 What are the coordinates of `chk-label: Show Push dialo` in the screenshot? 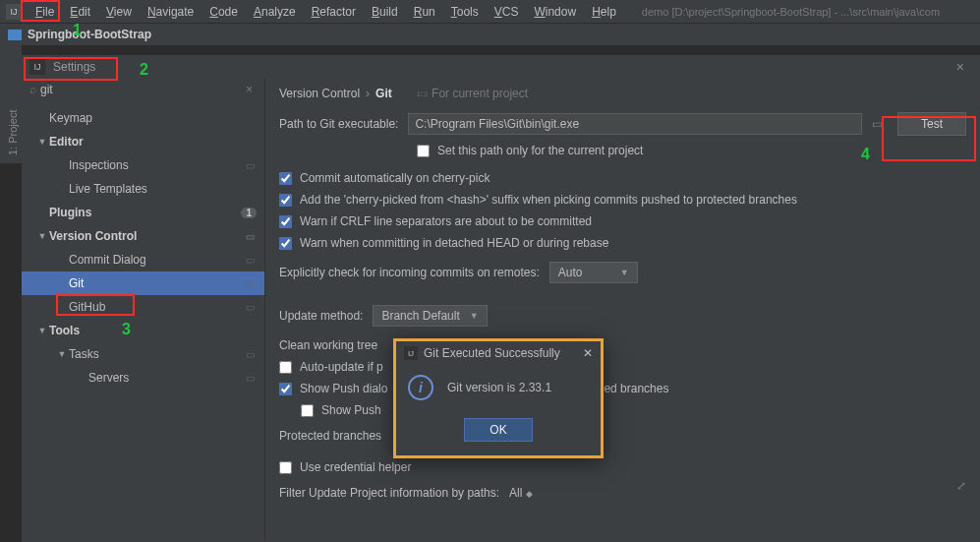 It's located at (344, 389).